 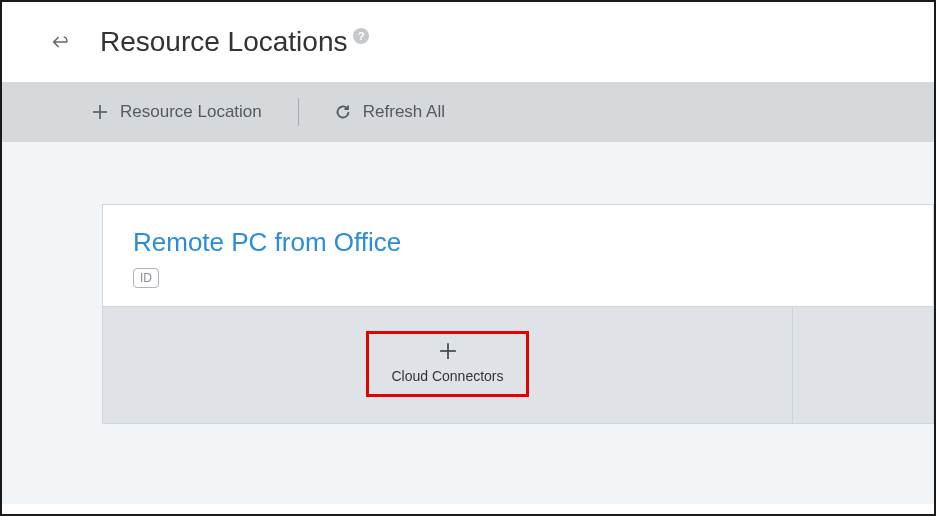 What do you see at coordinates (447, 364) in the screenshot?
I see `highlight-annotation: Cloud Connectors` at bounding box center [447, 364].